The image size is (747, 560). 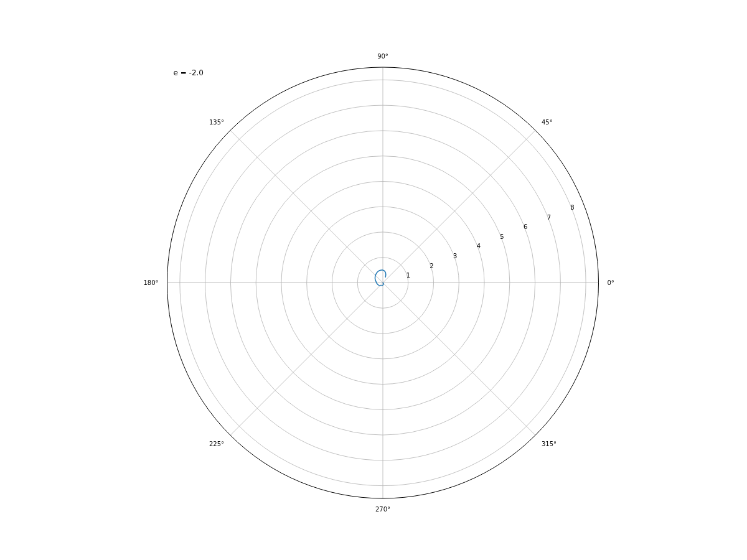 I want to click on theta-tick-label: 180°, so click(x=151, y=282).